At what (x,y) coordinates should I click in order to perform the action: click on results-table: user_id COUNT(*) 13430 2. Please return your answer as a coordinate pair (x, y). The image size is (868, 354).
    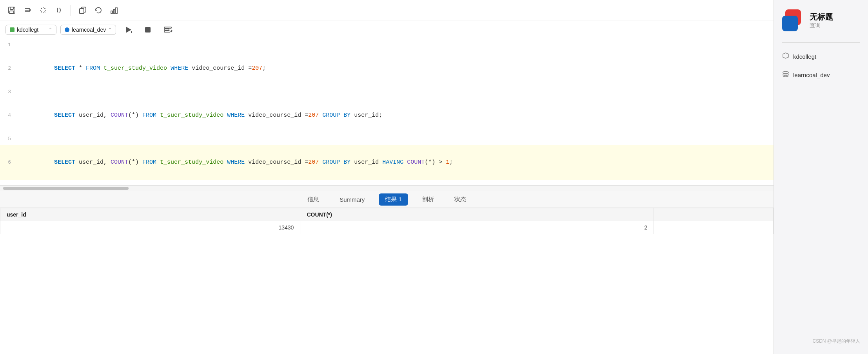
    Looking at the image, I should click on (387, 221).